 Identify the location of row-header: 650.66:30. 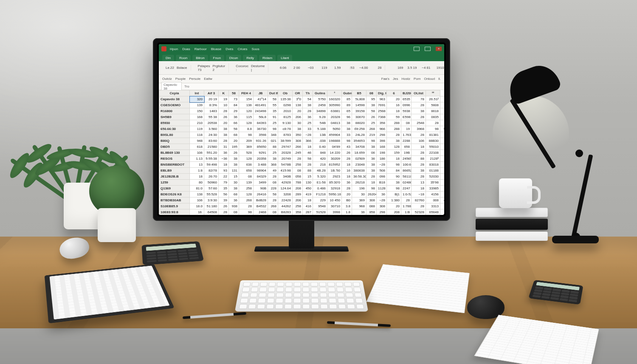
(175, 129).